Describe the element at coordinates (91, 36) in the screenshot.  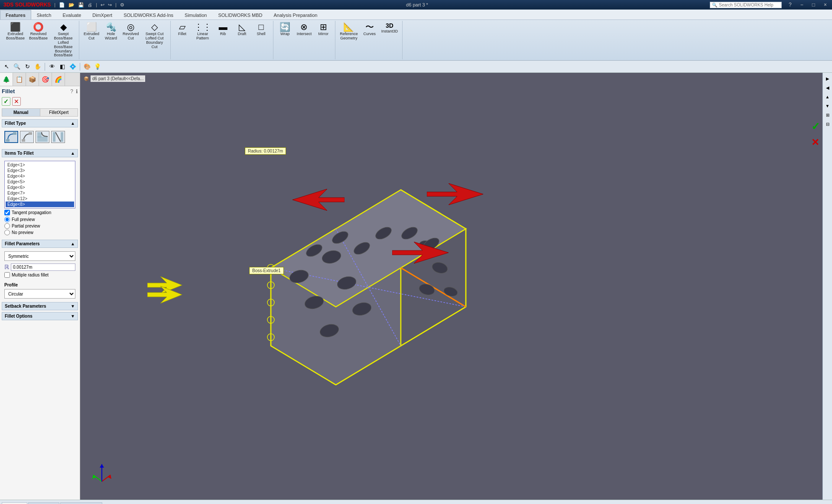
I see `extruded-cut-btn: ⬜ ExtrudedCut` at that location.